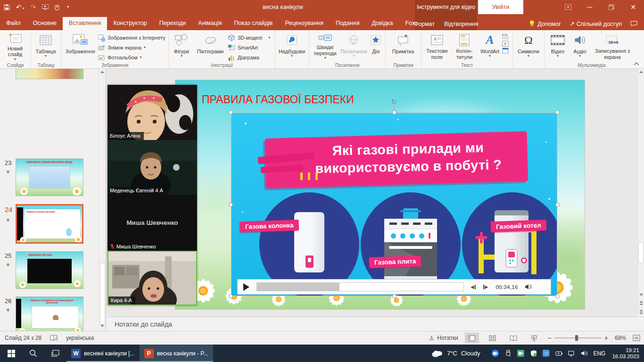  Describe the element at coordinates (596, 24) in the screenshot. I see `share-button: ↗Спільний доступ` at that location.